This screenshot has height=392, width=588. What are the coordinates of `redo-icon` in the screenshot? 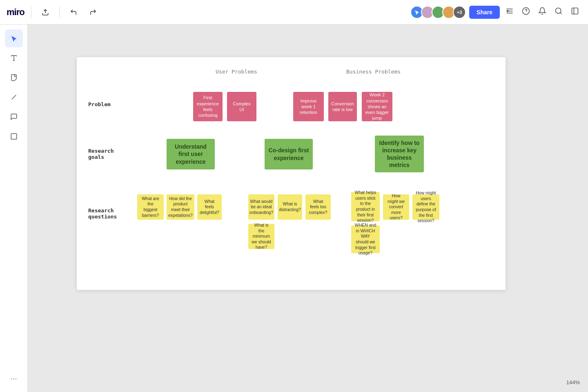 It's located at (93, 12).